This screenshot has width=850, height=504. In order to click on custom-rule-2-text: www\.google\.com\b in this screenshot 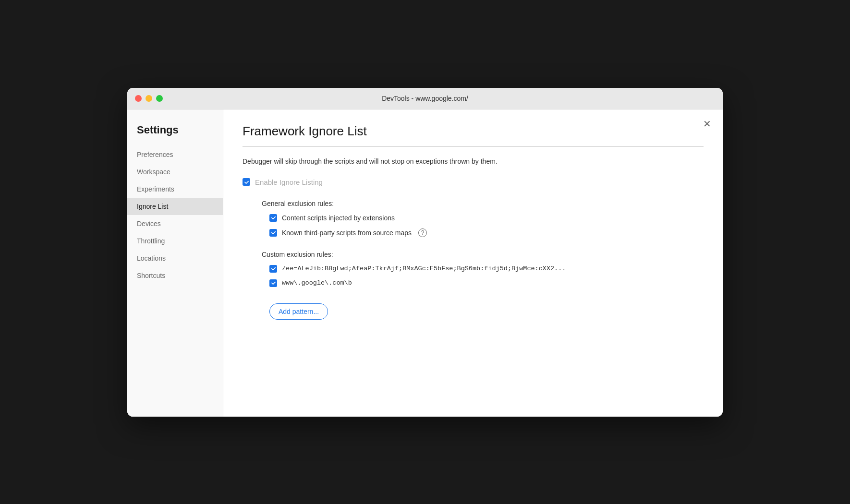, I will do `click(317, 283)`.